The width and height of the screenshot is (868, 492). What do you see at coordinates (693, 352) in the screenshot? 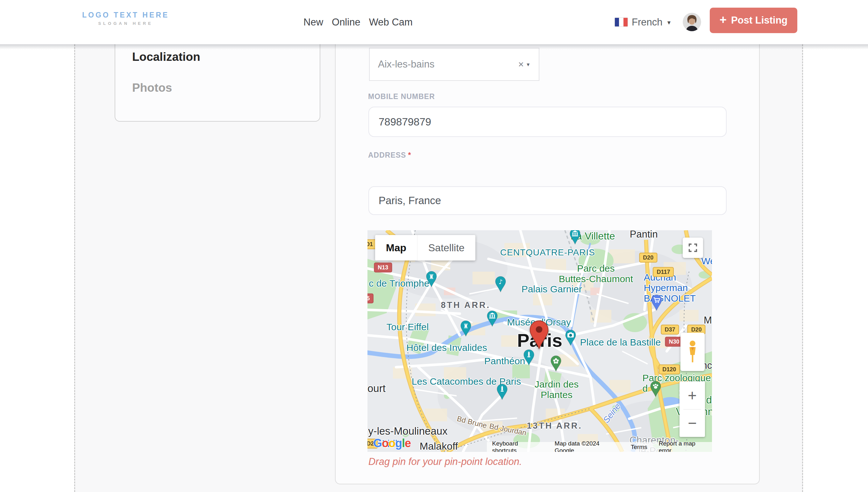
I see `pegman-control` at bounding box center [693, 352].